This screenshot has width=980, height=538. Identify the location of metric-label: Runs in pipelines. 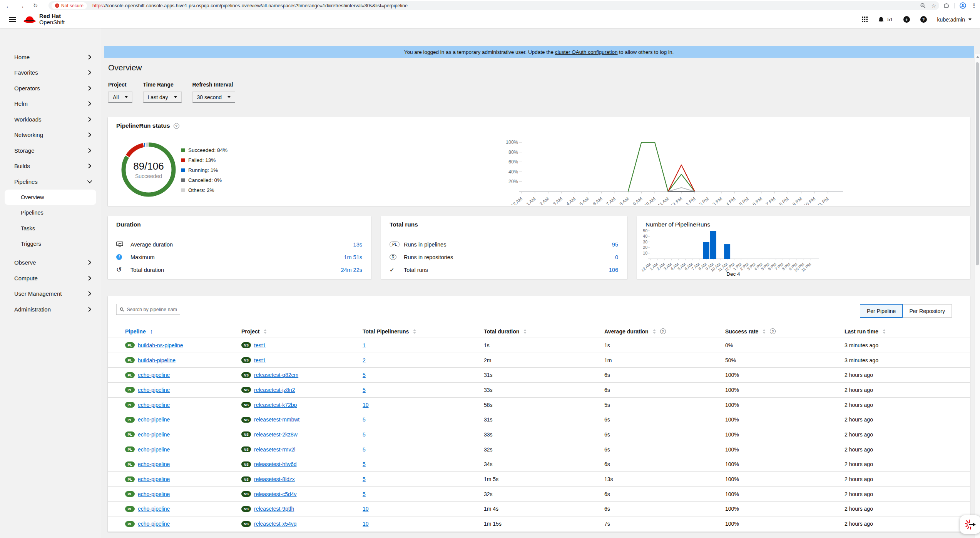
(425, 245).